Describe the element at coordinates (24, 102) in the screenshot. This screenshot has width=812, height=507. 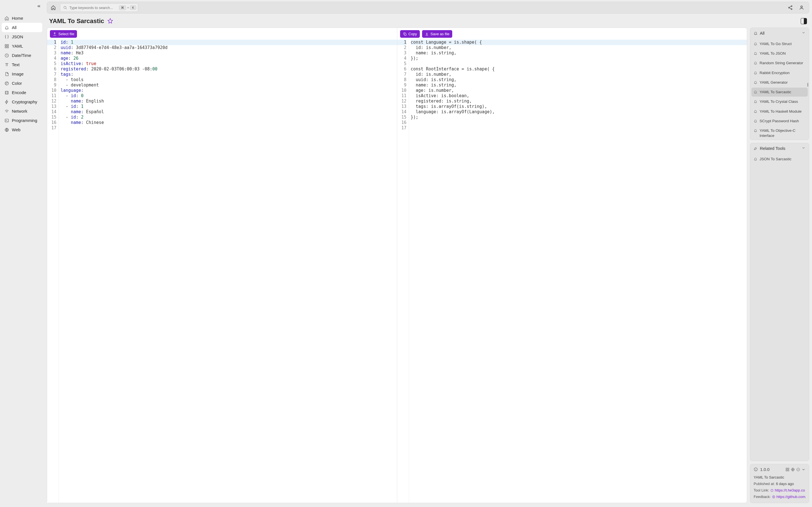
I see `sidebar-item-label: Cryptography` at that location.